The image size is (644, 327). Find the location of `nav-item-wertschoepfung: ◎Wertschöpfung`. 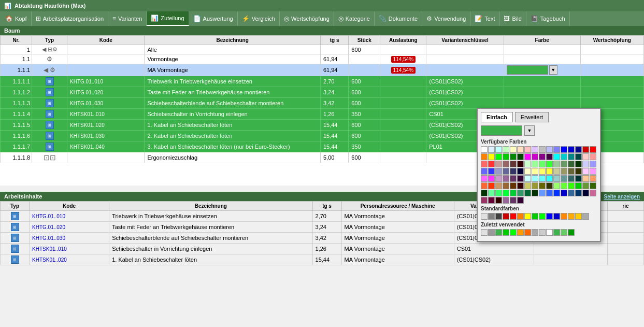

nav-item-wertschoepfung: ◎Wertschöpfung is located at coordinates (307, 19).